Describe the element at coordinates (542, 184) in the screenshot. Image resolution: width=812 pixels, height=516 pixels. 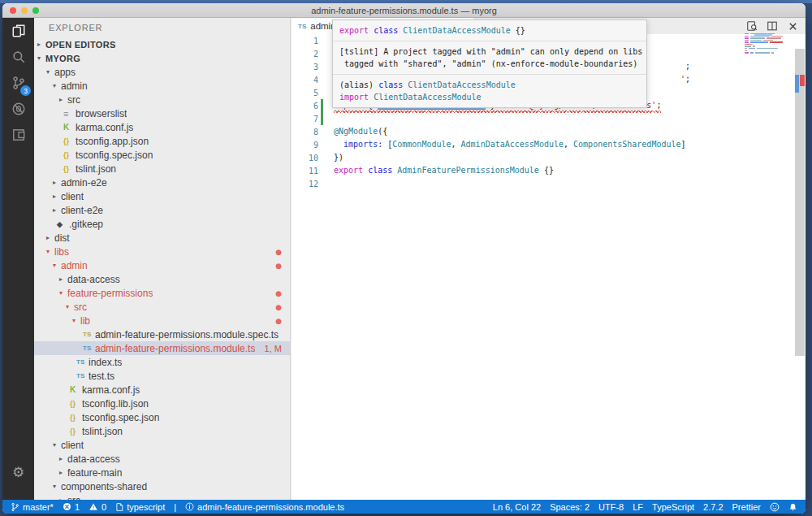
I see `code-line-12: 12` at that location.